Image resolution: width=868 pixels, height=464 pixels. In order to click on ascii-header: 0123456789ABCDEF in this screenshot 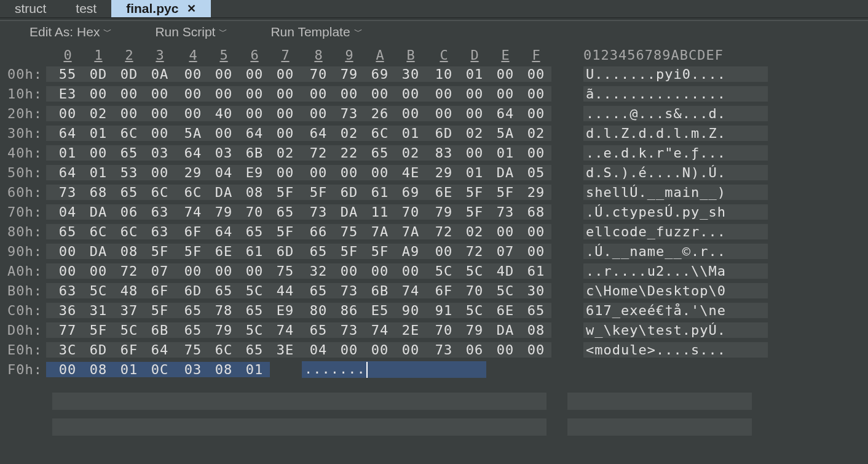, I will do `click(653, 55)`.